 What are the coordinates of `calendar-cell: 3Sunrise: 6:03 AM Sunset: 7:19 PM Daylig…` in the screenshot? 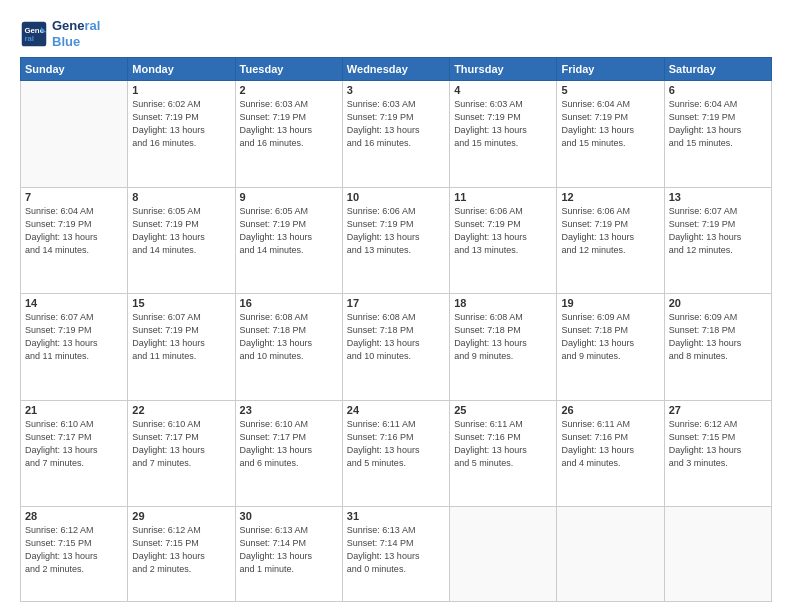 It's located at (396, 134).